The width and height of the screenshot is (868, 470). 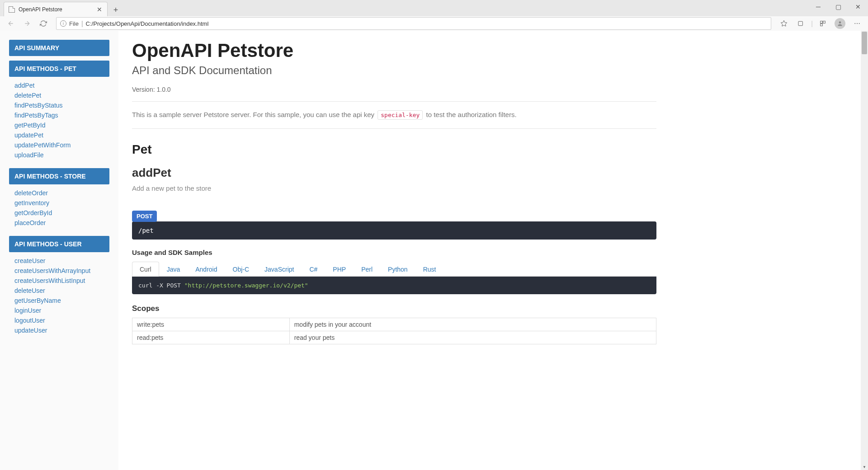 What do you see at coordinates (59, 135) in the screenshot?
I see `sidebar-link: updatePet` at bounding box center [59, 135].